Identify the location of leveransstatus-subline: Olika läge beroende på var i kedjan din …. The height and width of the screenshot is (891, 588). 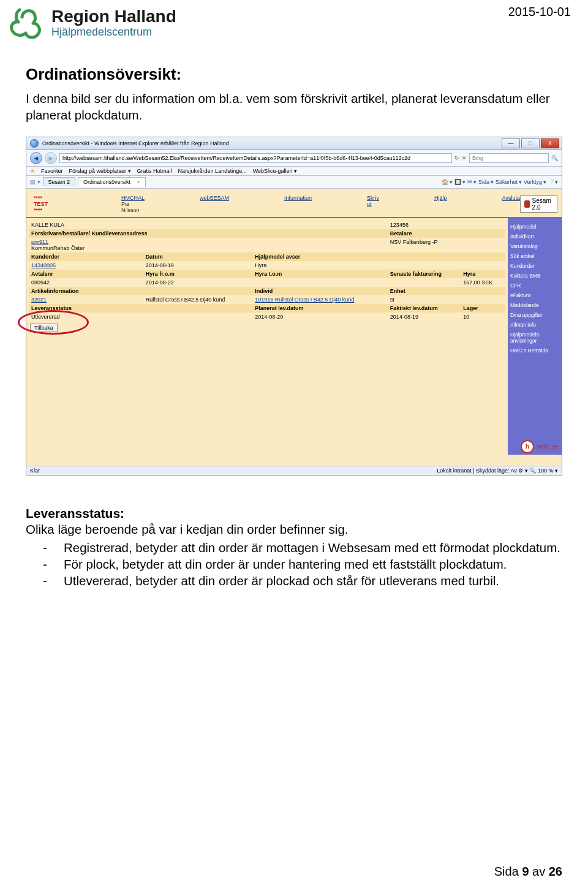
(294, 529).